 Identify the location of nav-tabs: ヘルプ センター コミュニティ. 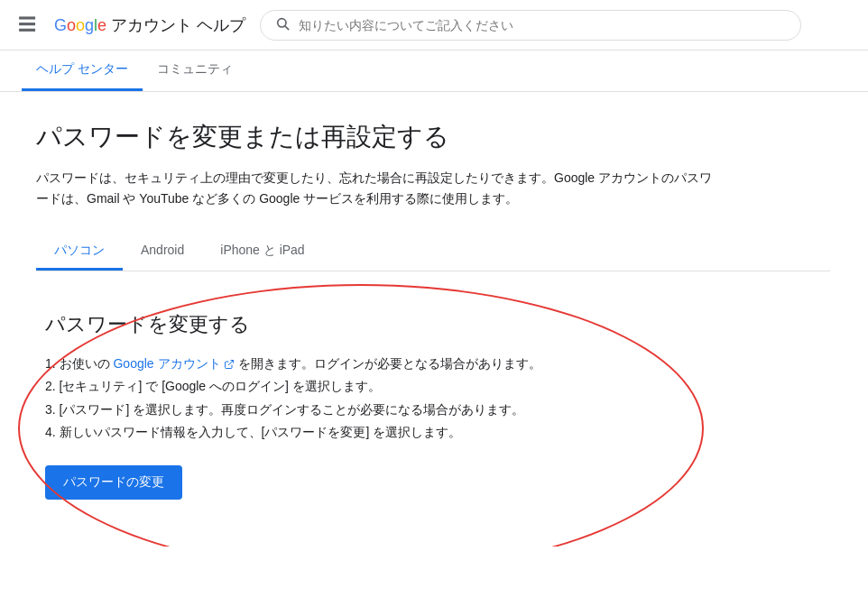
(434, 71).